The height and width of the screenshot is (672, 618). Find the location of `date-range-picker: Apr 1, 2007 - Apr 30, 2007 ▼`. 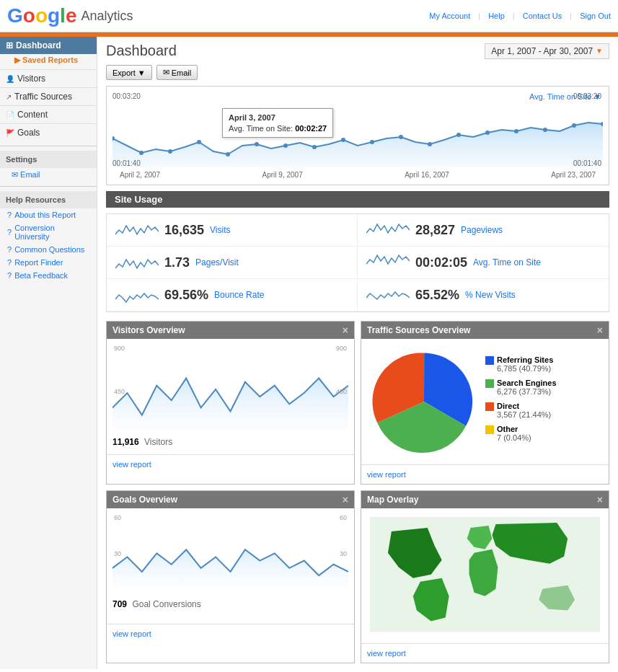

date-range-picker: Apr 1, 2007 - Apr 30, 2007 ▼ is located at coordinates (547, 51).